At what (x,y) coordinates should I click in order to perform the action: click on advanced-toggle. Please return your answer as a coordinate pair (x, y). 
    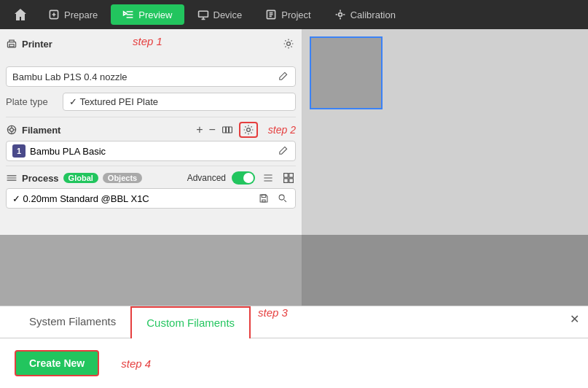
    Looking at the image, I should click on (243, 178).